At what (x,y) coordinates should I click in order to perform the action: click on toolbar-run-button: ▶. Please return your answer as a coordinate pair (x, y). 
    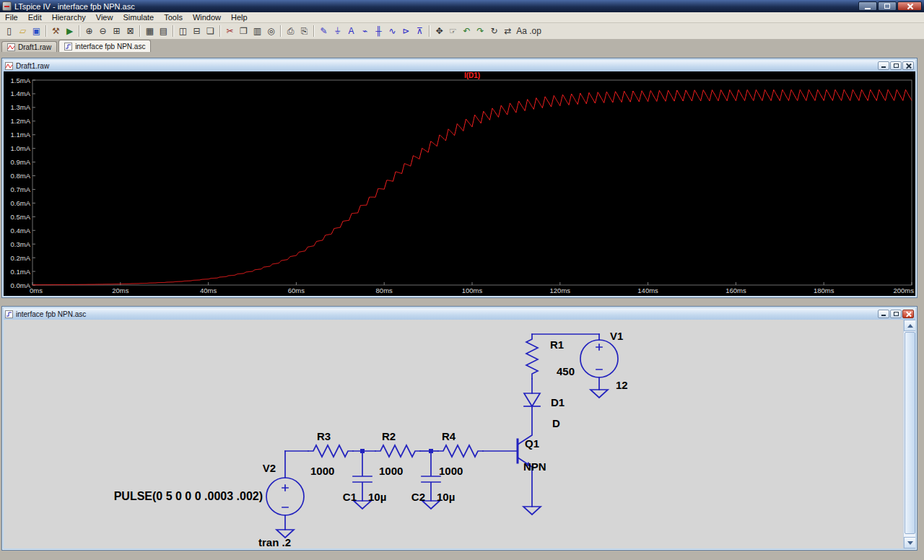
    Looking at the image, I should click on (69, 32).